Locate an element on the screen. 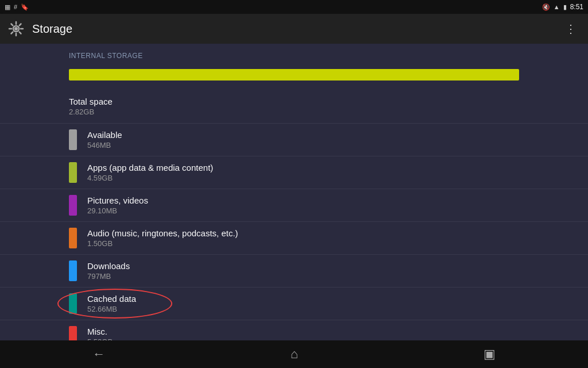 Image resolution: width=588 pixels, height=368 pixels. status-time: 8:51 is located at coordinates (577, 7).